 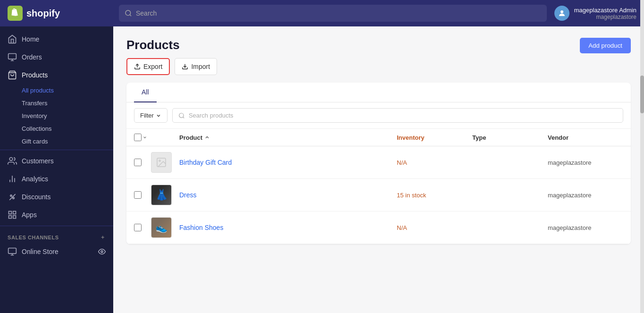 I want to click on sidebar-item-discounts: Discounts, so click(x=57, y=197).